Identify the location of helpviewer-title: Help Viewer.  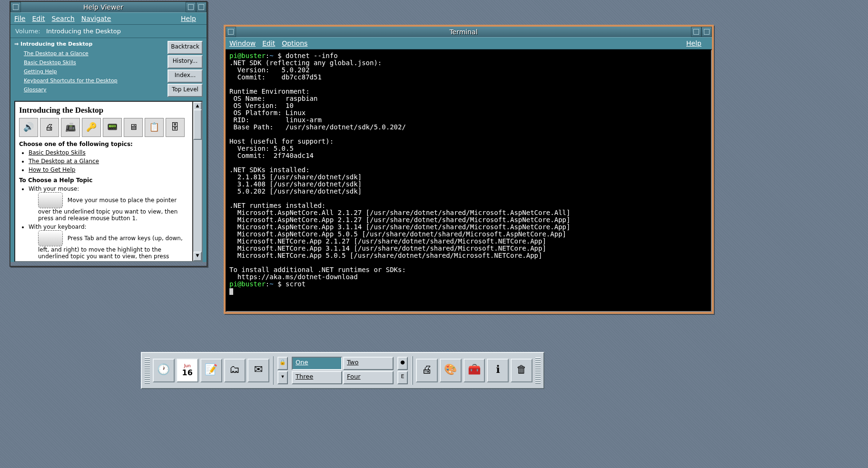
(103, 7).